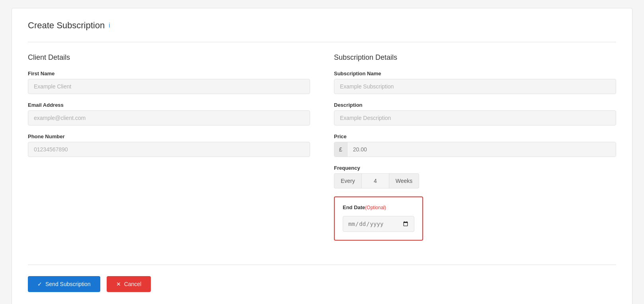  Describe the element at coordinates (169, 86) in the screenshot. I see `first-name-input` at that location.